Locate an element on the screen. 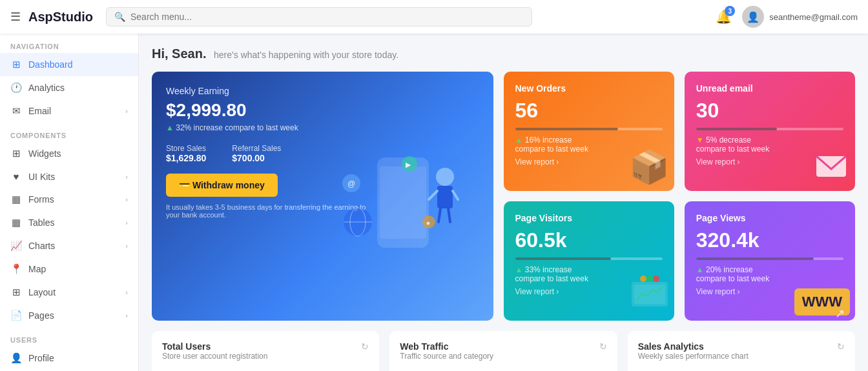 The image size is (868, 371). page-visitors-progress is located at coordinates (589, 259).